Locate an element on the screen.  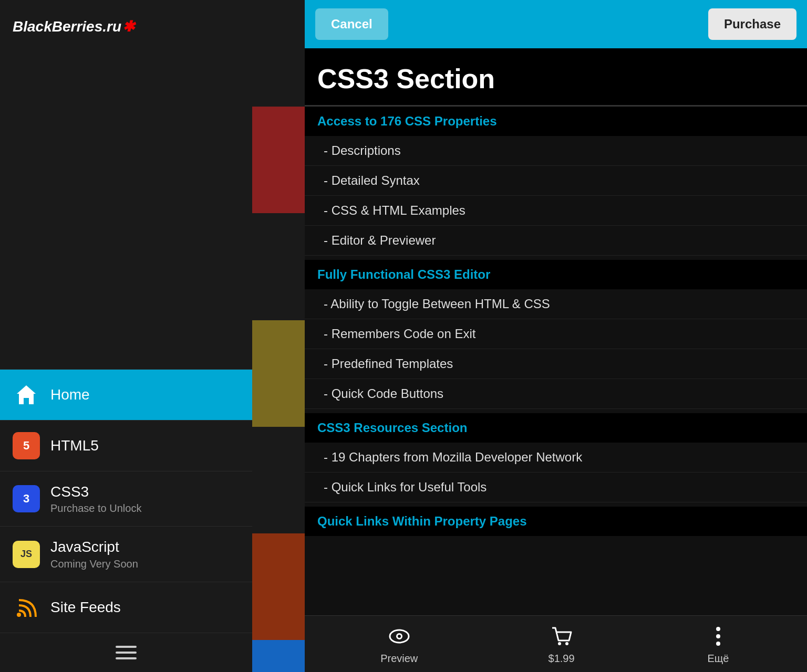
js-icon: JS is located at coordinates (26, 554).